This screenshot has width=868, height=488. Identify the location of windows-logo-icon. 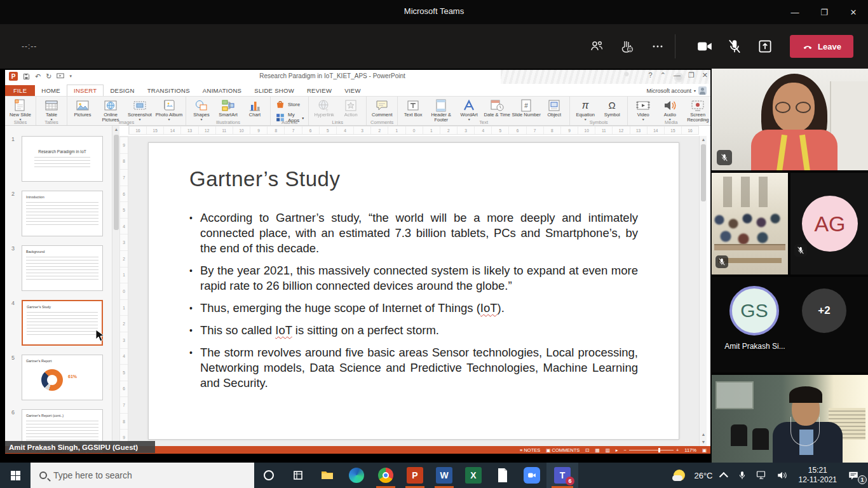
(15, 475).